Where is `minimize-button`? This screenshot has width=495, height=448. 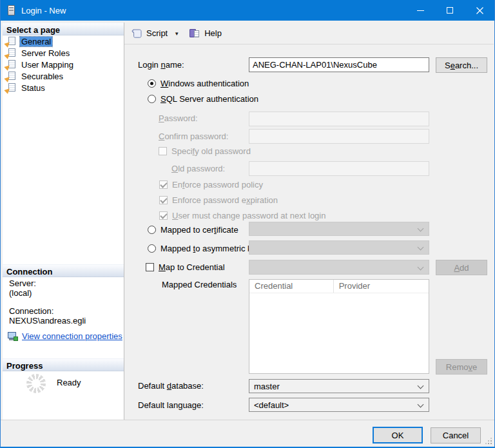 minimize-button is located at coordinates (420, 10).